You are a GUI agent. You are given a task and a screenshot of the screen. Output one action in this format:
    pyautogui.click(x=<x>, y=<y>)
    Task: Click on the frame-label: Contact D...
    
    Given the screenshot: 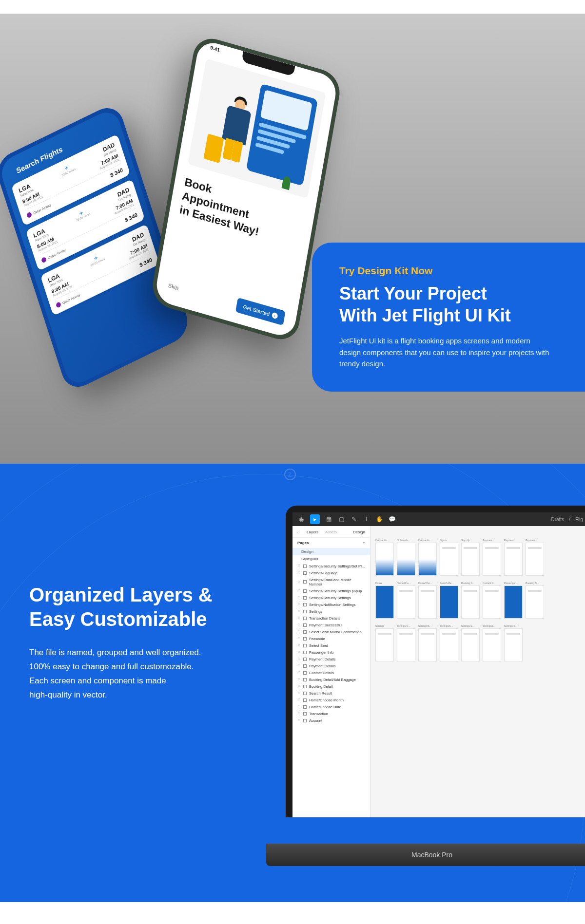 What is the action you would take?
    pyautogui.click(x=489, y=583)
    